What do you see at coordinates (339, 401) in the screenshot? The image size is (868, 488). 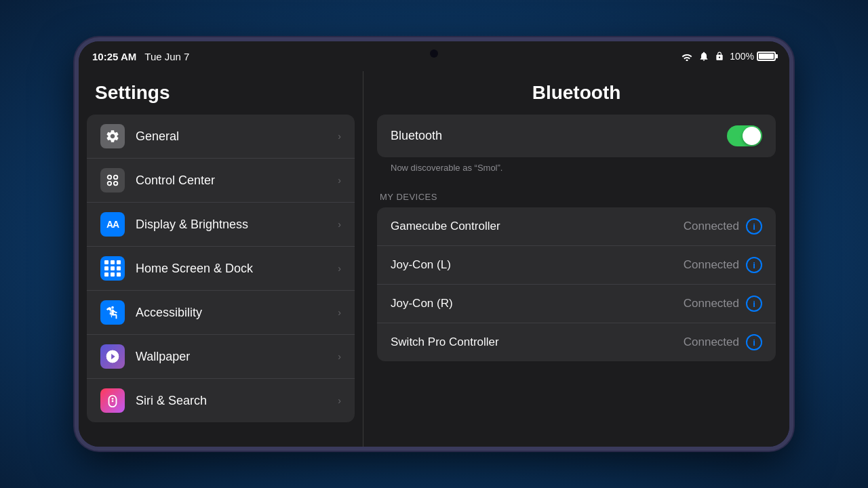 I see `siri-search-chevron: ›` at bounding box center [339, 401].